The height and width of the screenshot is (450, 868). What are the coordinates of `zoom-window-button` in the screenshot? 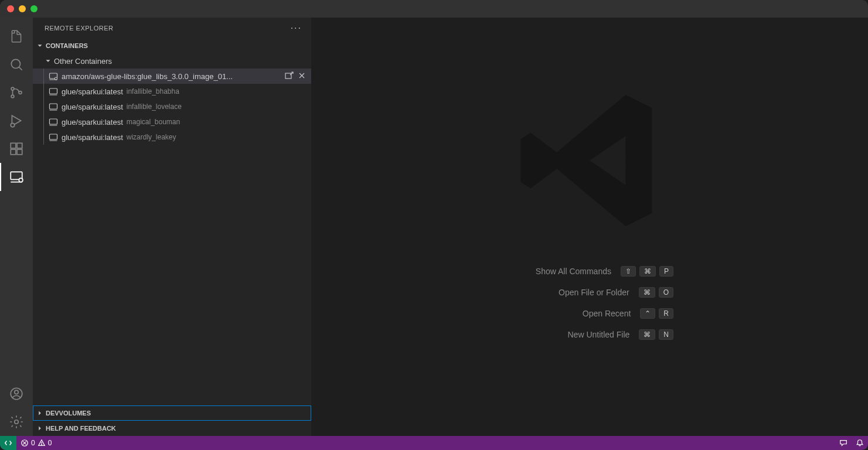 It's located at (34, 9).